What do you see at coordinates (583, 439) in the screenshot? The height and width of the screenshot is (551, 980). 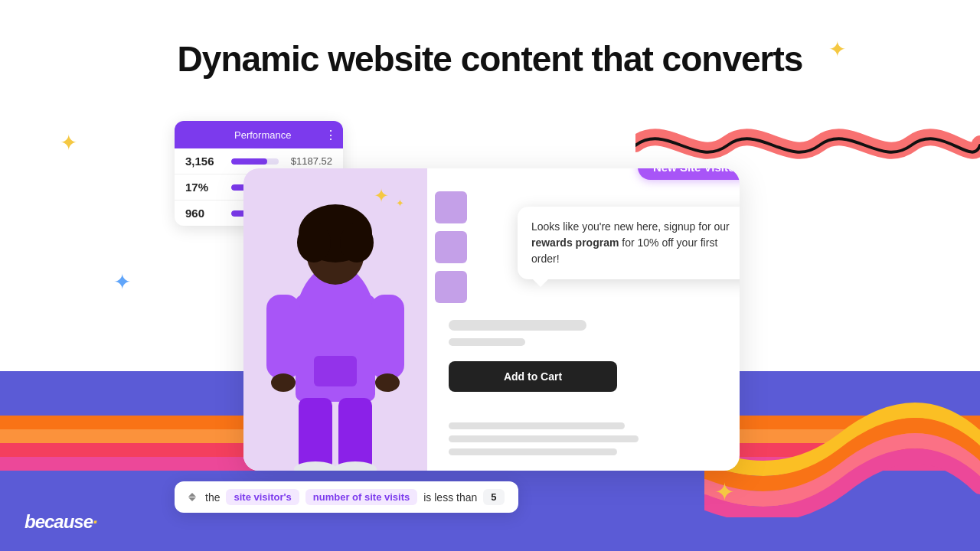 I see `detail-lines` at bounding box center [583, 439].